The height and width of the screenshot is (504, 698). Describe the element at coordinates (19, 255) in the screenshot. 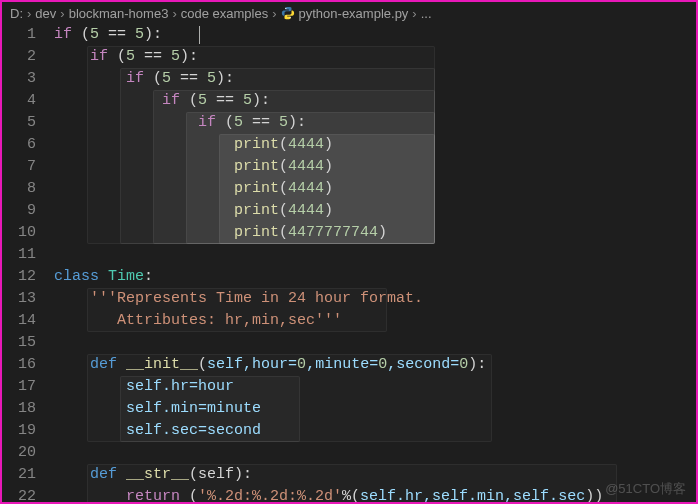

I see `line-number: 11` at that location.